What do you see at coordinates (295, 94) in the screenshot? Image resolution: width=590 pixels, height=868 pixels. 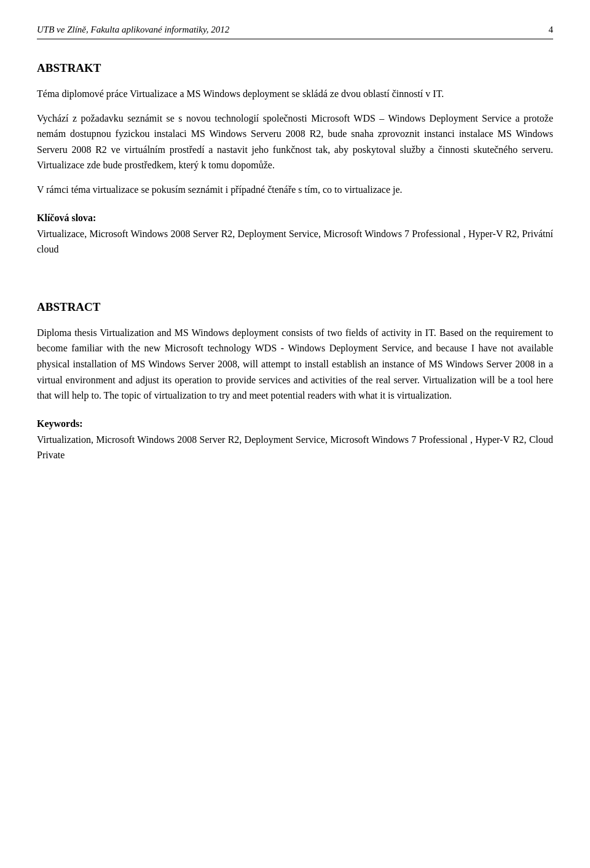 I see `abstrakt-paragraph-1: Téma diplomové práce Virtualizace a MS W…` at bounding box center [295, 94].